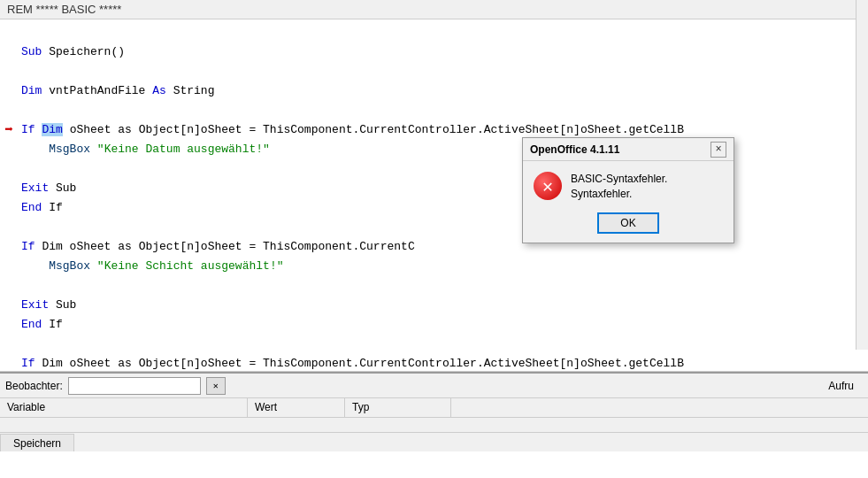 This screenshot has width=868, height=478. Describe the element at coordinates (434, 10) in the screenshot. I see `module-header: REM ***** BASIC *****` at that location.